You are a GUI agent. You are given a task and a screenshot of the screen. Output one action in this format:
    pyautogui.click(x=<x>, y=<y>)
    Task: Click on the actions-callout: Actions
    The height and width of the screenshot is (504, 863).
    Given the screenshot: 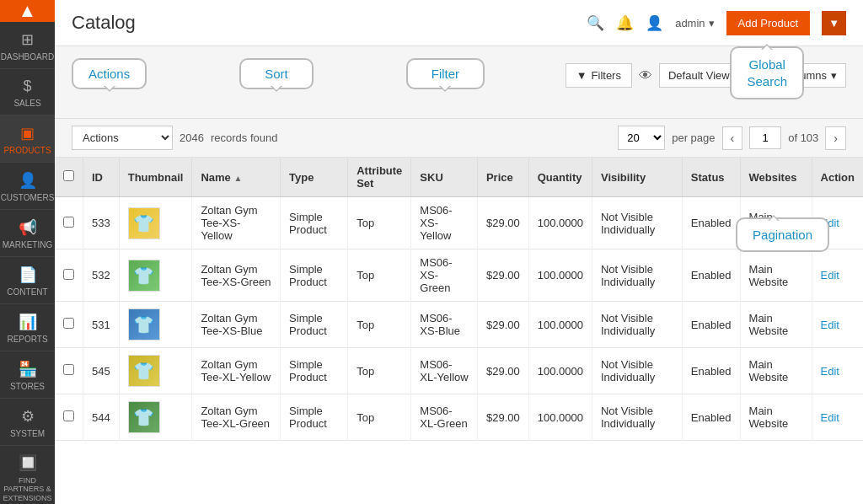 What is the action you would take?
    pyautogui.click(x=110, y=74)
    